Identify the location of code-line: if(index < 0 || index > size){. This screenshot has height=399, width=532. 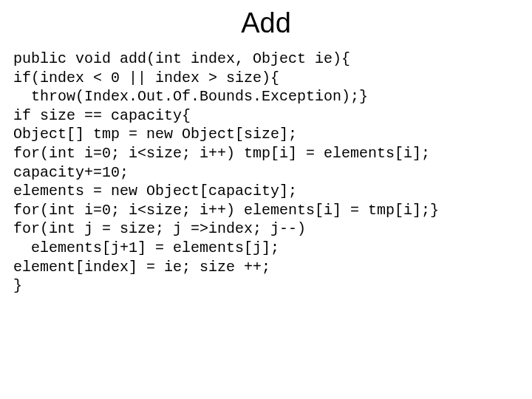
(146, 78).